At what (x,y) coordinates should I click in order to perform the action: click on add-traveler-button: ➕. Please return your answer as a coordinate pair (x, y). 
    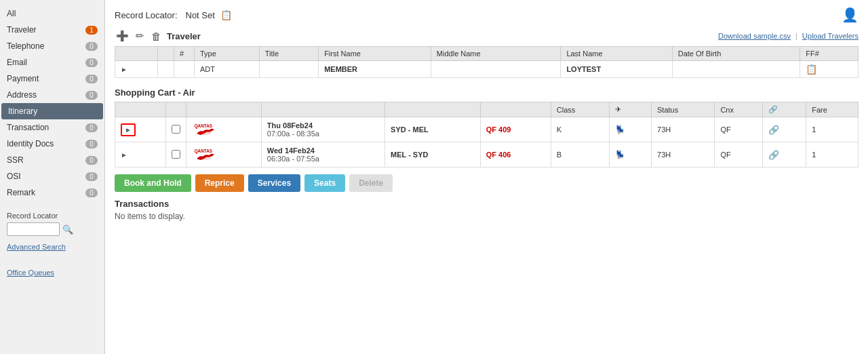
    Looking at the image, I should click on (122, 36).